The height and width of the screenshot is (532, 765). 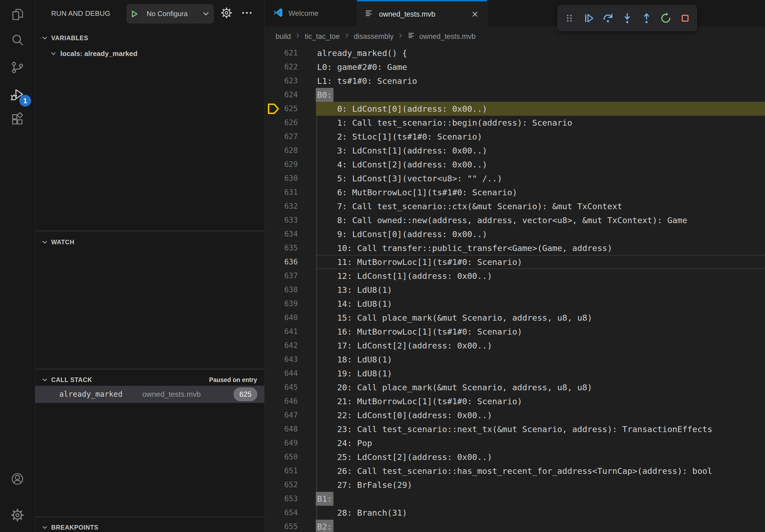 I want to click on code-line-640: 640 15: Call place_mark(&mut Scenario, a…, so click(x=515, y=318).